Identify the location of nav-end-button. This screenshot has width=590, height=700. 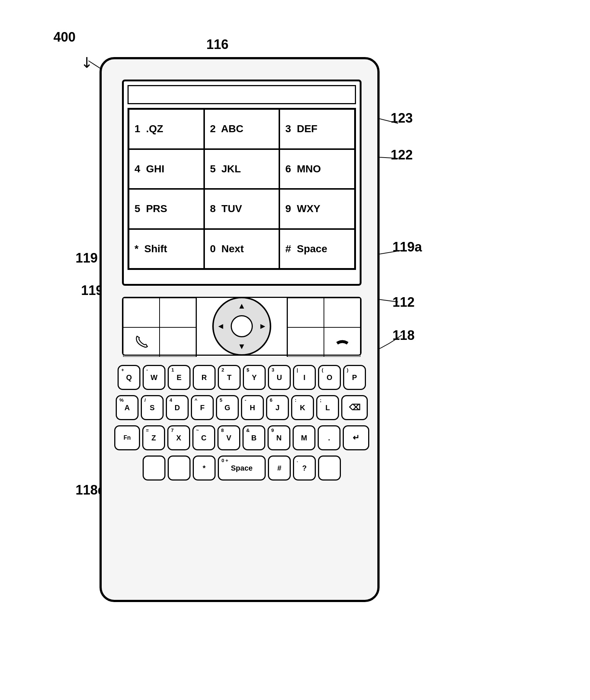
(342, 342).